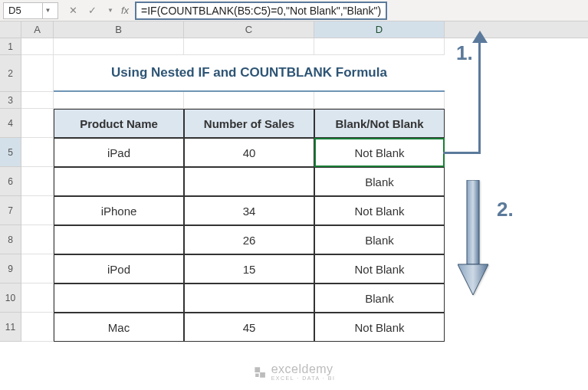  I want to click on cell-C11: 45, so click(249, 327).